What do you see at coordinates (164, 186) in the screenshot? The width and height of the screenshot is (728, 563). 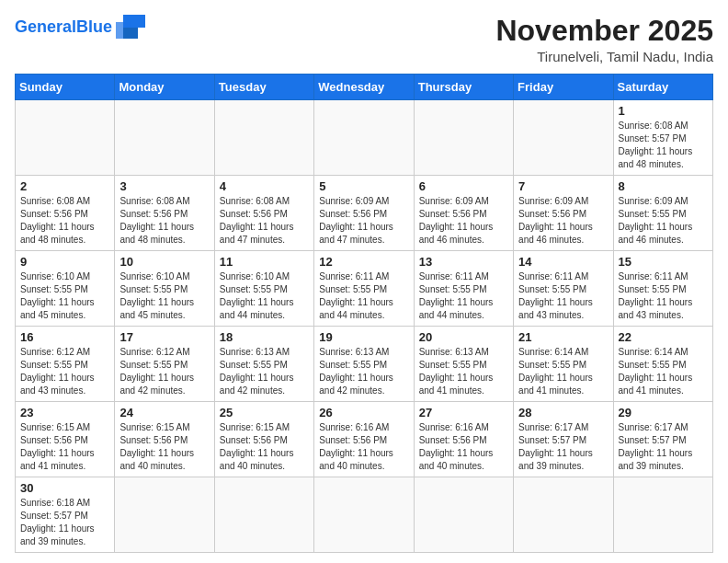 I see `day-number: 3` at bounding box center [164, 186].